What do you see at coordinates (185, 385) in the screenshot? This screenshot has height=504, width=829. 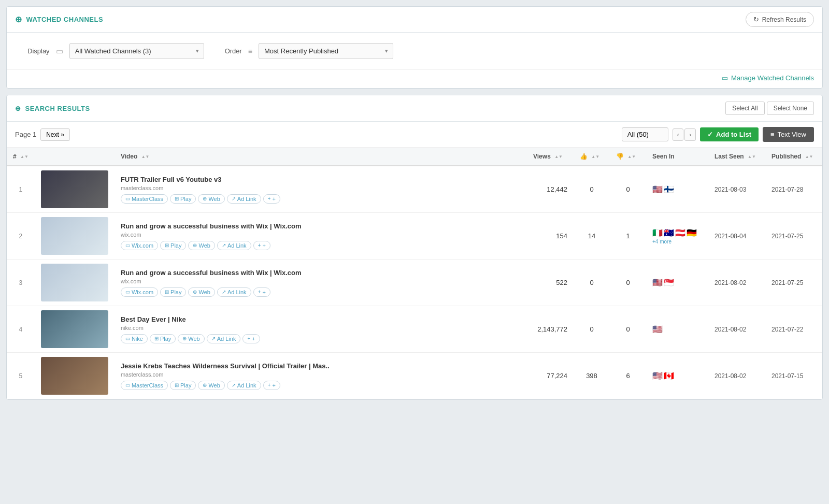 I see `tag-label: Play` at bounding box center [185, 385].